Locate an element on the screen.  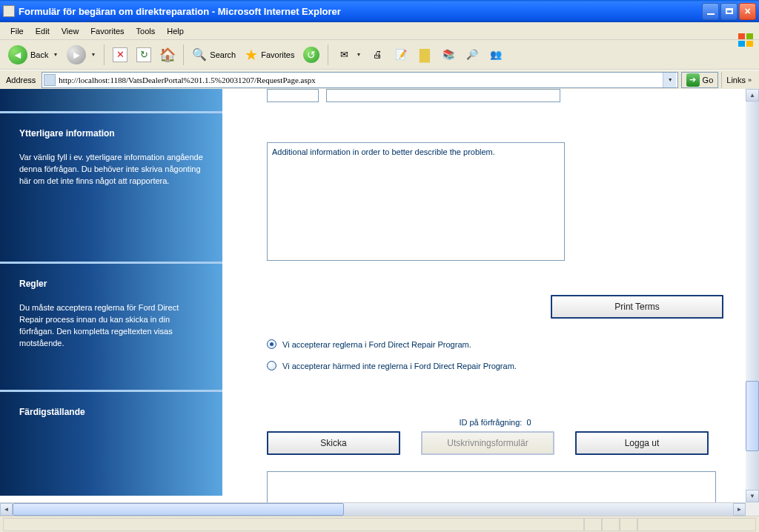
small-input-left is located at coordinates (293, 96).